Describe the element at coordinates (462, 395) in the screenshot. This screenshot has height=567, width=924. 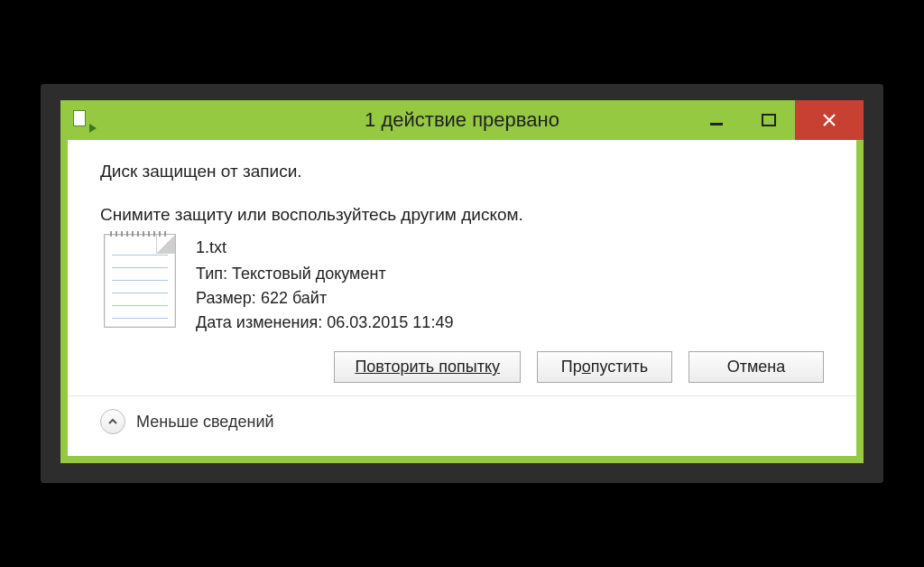
I see `divider` at that location.